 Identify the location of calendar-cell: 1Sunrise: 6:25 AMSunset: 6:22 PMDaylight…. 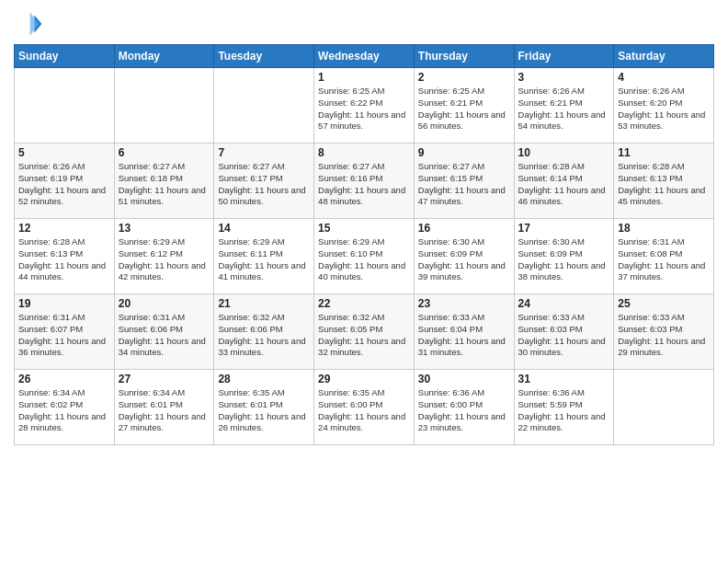
(364, 106).